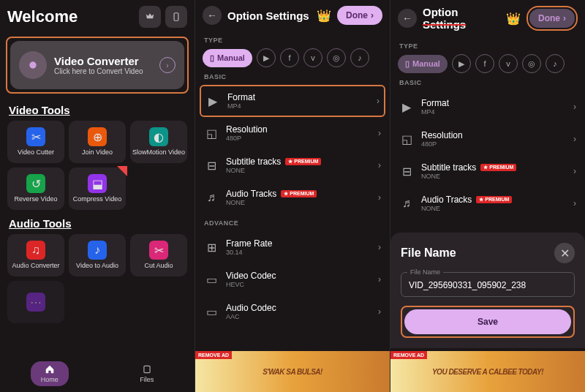 The image size is (585, 392). What do you see at coordinates (552, 18) in the screenshot?
I see `done-highlight: Done›` at bounding box center [552, 18].